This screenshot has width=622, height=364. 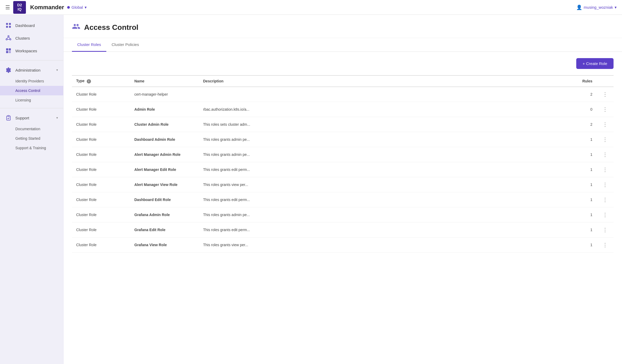 I want to click on col-name: Name, so click(x=164, y=81).